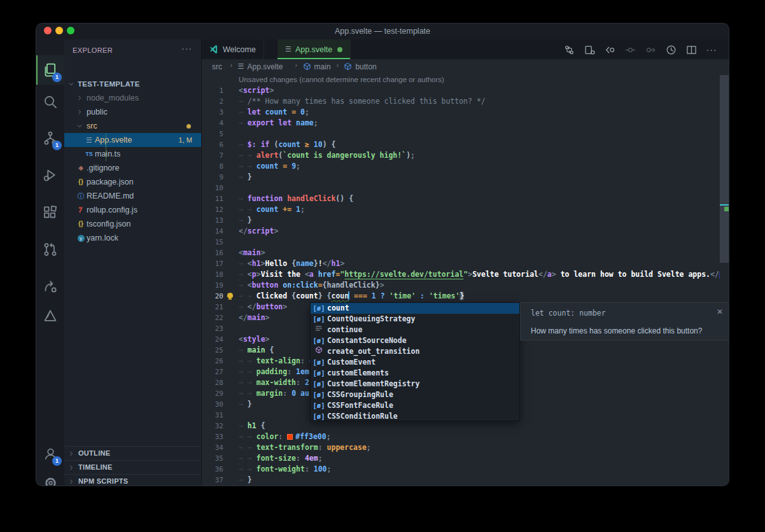  Describe the element at coordinates (132, 84) in the screenshot. I see `tree-root-test-template: TEST-TEMPLATE` at that location.